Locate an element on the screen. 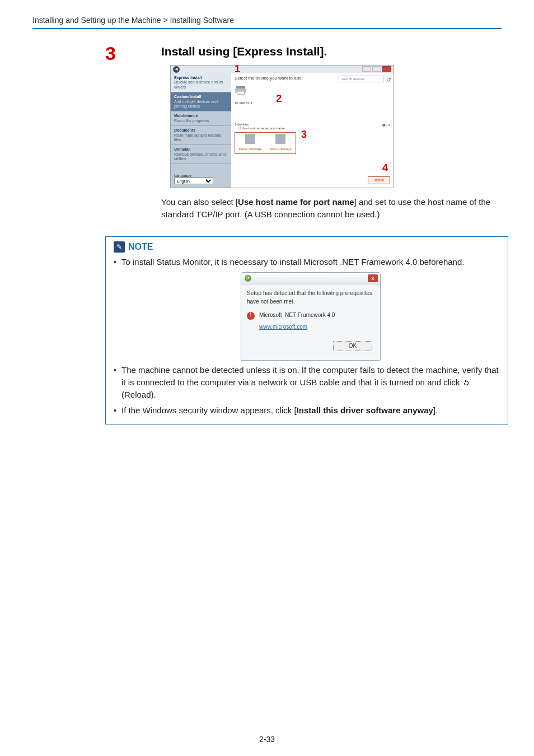 This screenshot has height=756, width=534. installer-main: Select the device you want to add. Searc… is located at coordinates (312, 130).